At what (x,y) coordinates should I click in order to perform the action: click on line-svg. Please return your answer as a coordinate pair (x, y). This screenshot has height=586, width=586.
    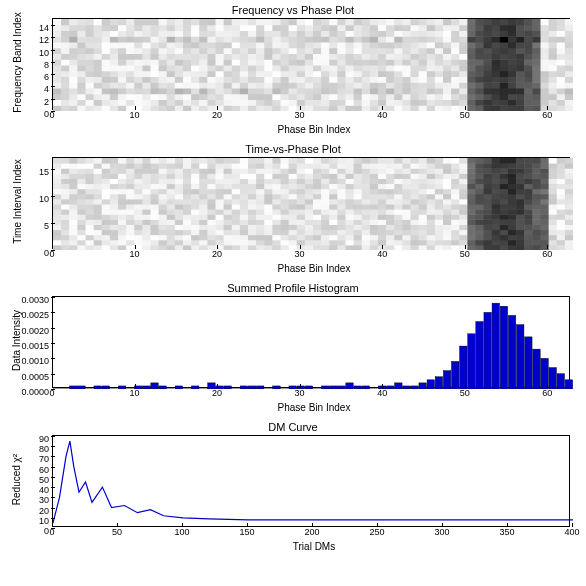
    Looking at the image, I should click on (313, 482).